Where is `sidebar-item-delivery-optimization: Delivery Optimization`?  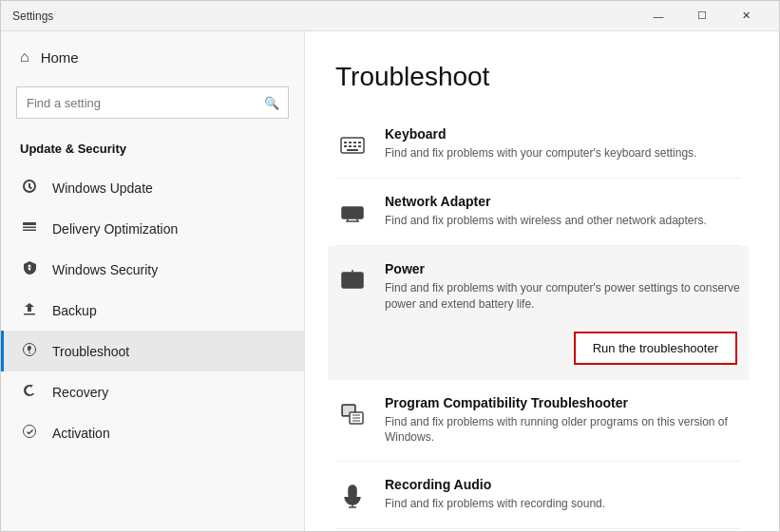
sidebar-item-delivery-optimization: Delivery Optimization is located at coordinates (152, 228).